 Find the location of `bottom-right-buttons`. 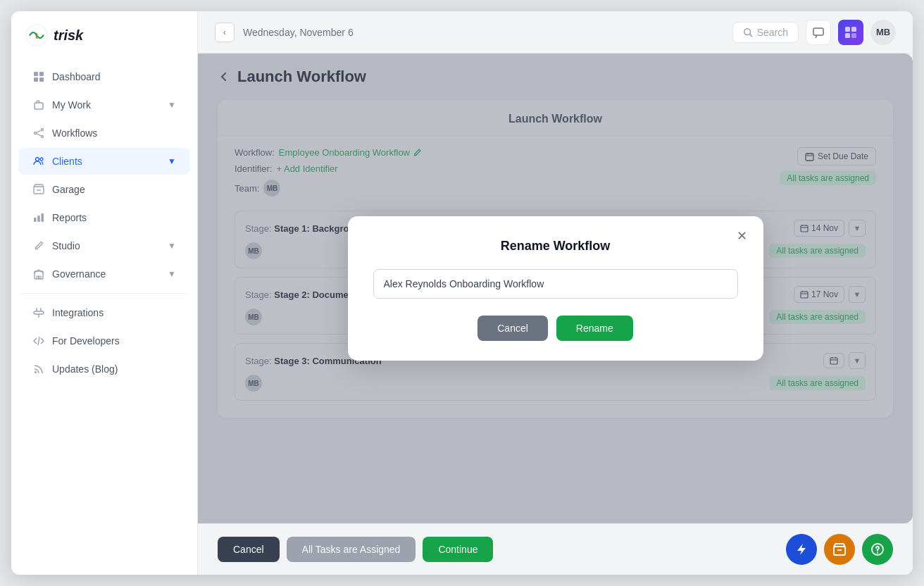

bottom-right-buttons is located at coordinates (839, 549).